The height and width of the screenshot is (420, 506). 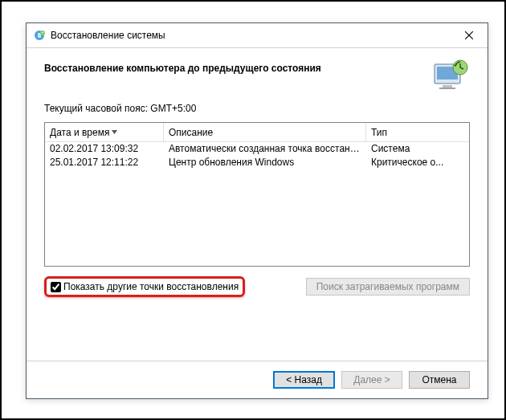 I want to click on show-more-points-highlight: Показать другие точки восстановления, so click(x=145, y=287).